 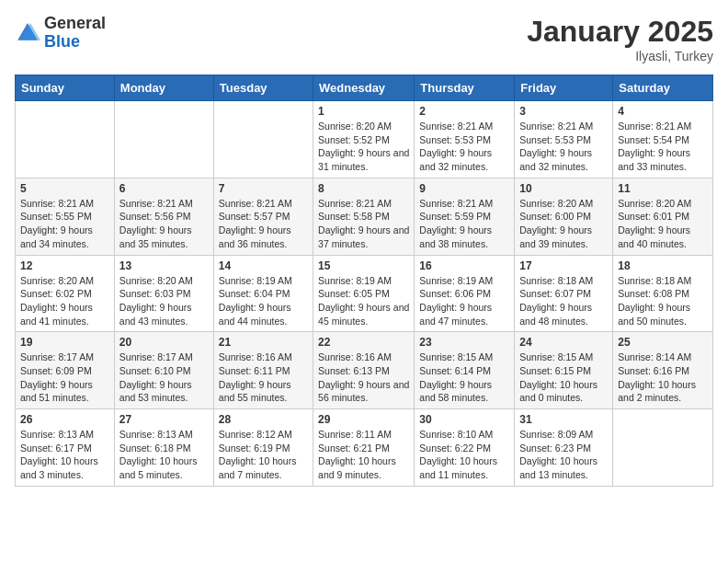 What do you see at coordinates (64, 224) in the screenshot?
I see `day-content: Sunrise: 8:21 AMSunset: 5:55 PMDaylight:…` at bounding box center [64, 224].